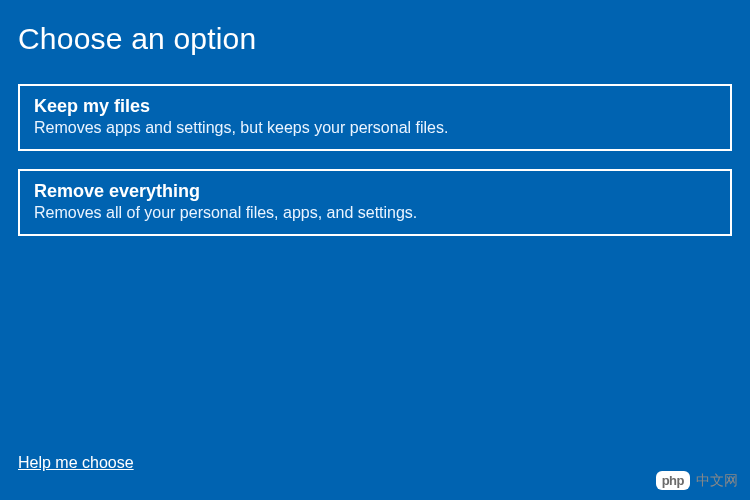 The image size is (750, 500). I want to click on option-title: Keep my files, so click(375, 106).